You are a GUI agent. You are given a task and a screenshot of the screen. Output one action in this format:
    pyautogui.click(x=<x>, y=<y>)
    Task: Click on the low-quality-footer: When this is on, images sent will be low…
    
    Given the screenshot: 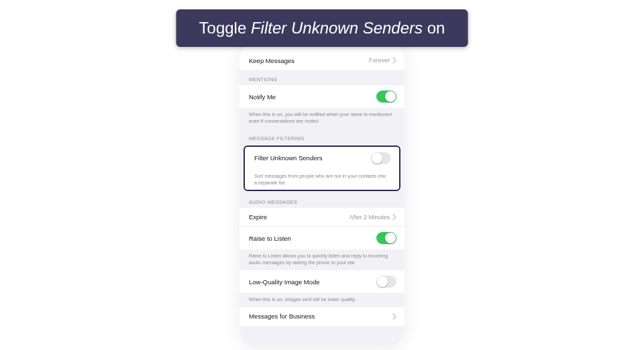 What is the action you would take?
    pyautogui.click(x=322, y=300)
    